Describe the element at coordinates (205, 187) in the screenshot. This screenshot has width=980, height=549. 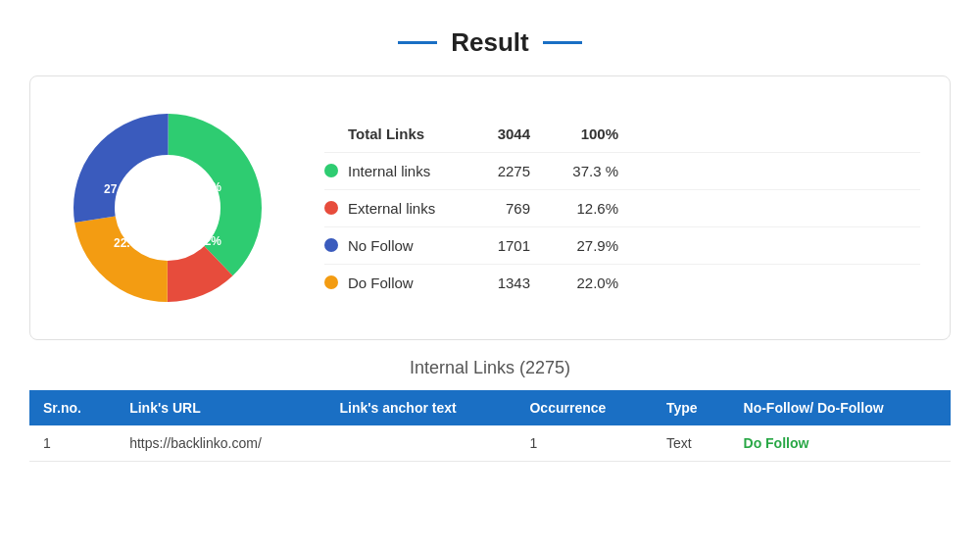
I see `donut-label-internal: 37.8%` at that location.